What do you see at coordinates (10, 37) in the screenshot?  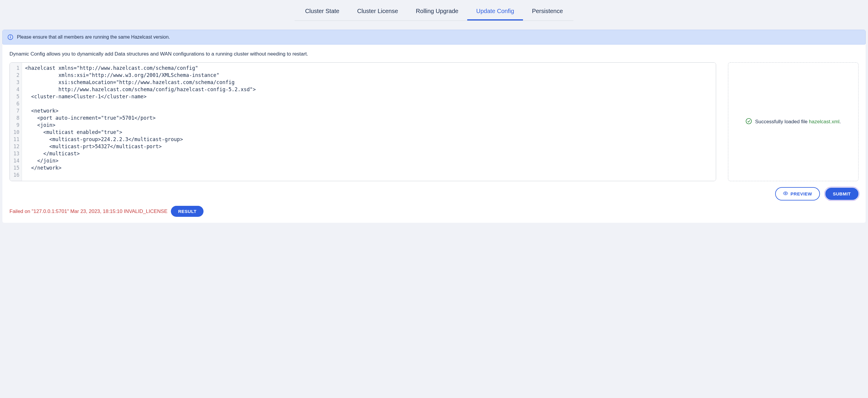 I see `info-icon` at bounding box center [10, 37].